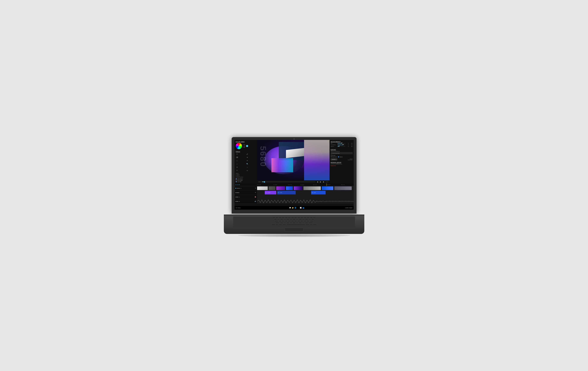 The height and width of the screenshot is (371, 588). Describe the element at coordinates (237, 154) in the screenshot. I see `pencil-icon: ✏` at that location.